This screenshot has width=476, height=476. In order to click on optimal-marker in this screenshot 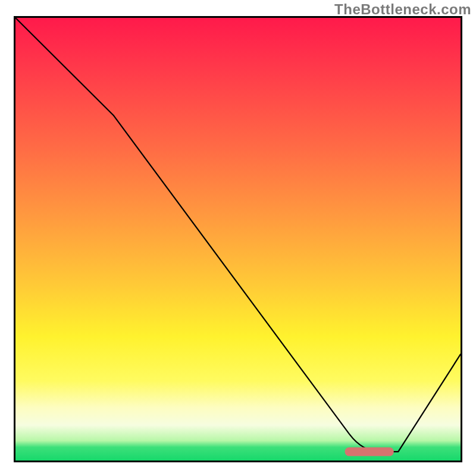, I will do `click(369, 452)`.